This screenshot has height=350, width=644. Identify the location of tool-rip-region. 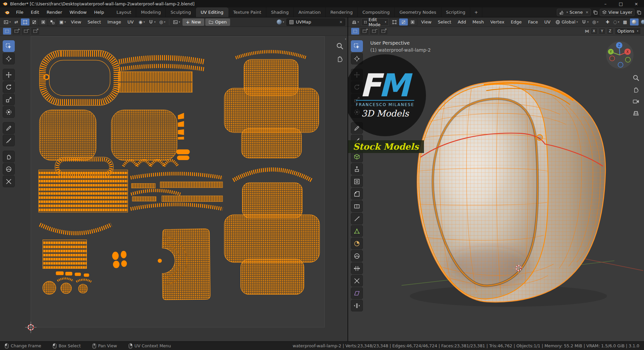
(357, 305).